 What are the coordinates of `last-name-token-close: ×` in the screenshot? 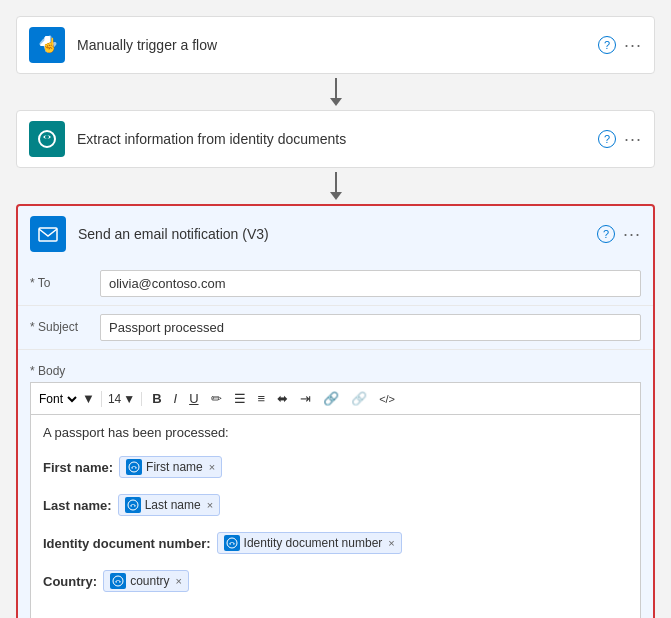 It's located at (210, 505).